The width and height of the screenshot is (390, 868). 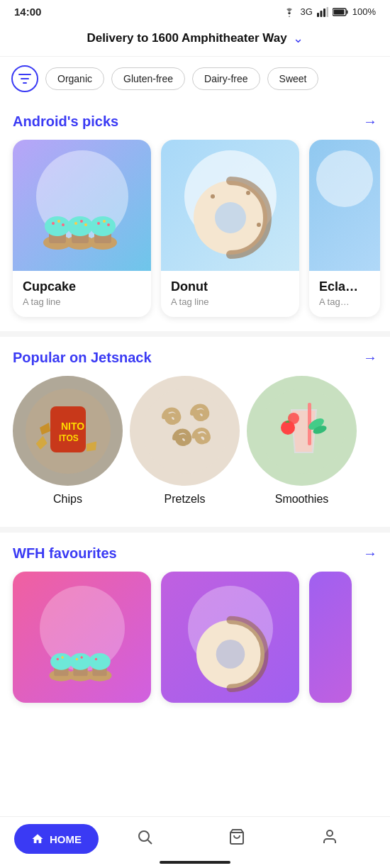 I want to click on delivery-address: Delivery to 1600 Amphitheater Way, so click(x=186, y=38).